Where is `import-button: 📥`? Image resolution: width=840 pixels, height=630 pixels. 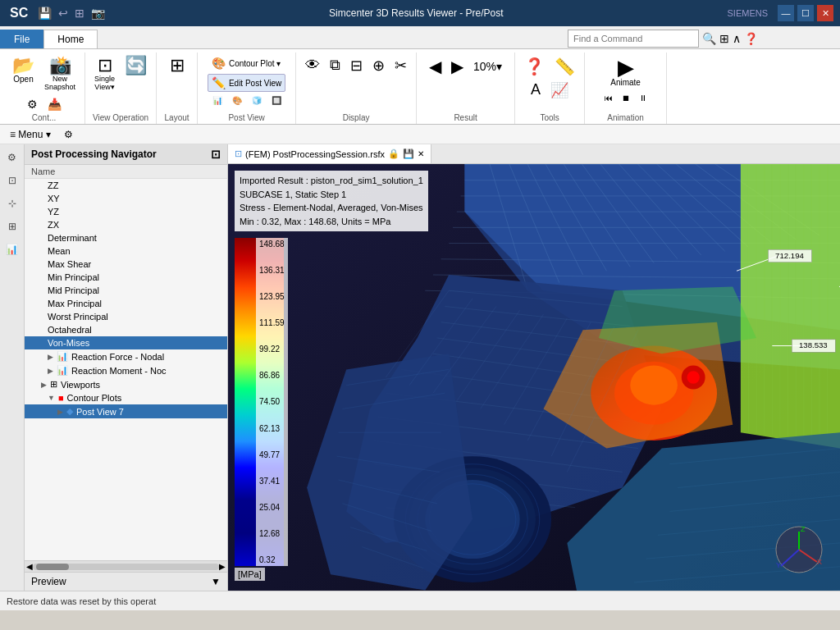 import-button: 📥 is located at coordinates (54, 104).